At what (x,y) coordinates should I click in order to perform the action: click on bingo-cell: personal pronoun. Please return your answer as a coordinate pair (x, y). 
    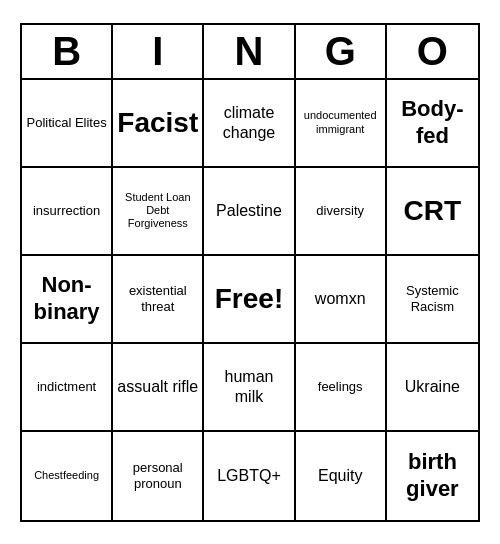
    Looking at the image, I should click on (158, 476).